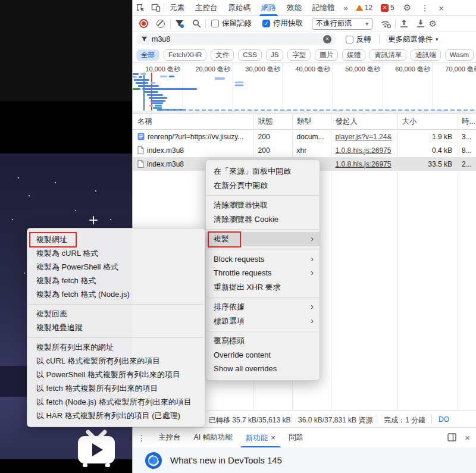 Image resolution: width=476 pixels, height=473 pixels. I want to click on table-row: renrenp/?url=https://vv.jisuzy... 200 do…, so click(305, 137).